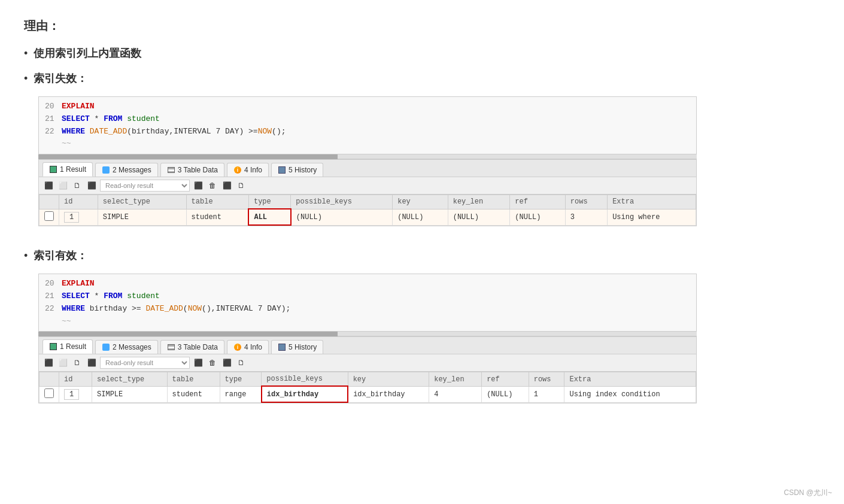  I want to click on code2-line-2: 21 SELECT * FROM student, so click(368, 297).